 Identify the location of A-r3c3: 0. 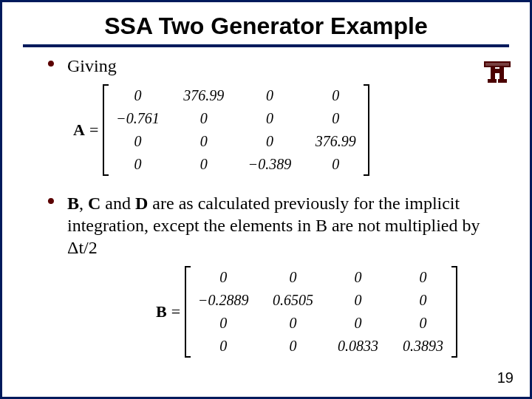
(335, 164).